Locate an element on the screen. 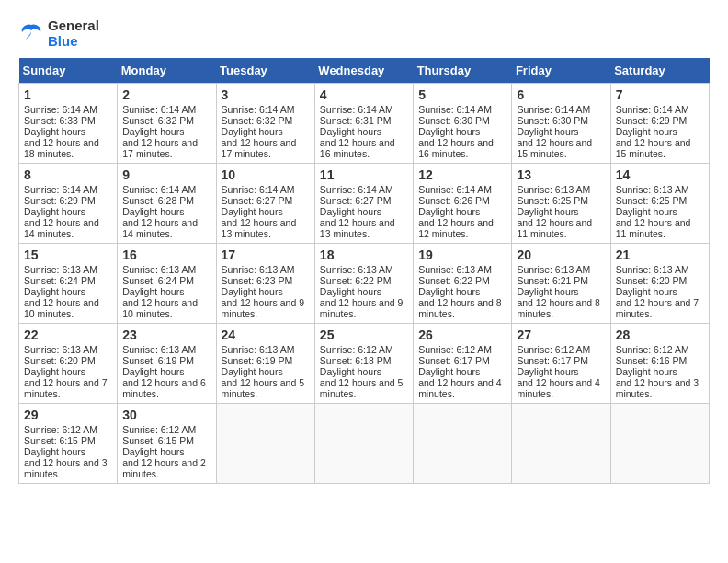  daylight-hours: and 12 hours and 4 minutes. is located at coordinates (559, 388).